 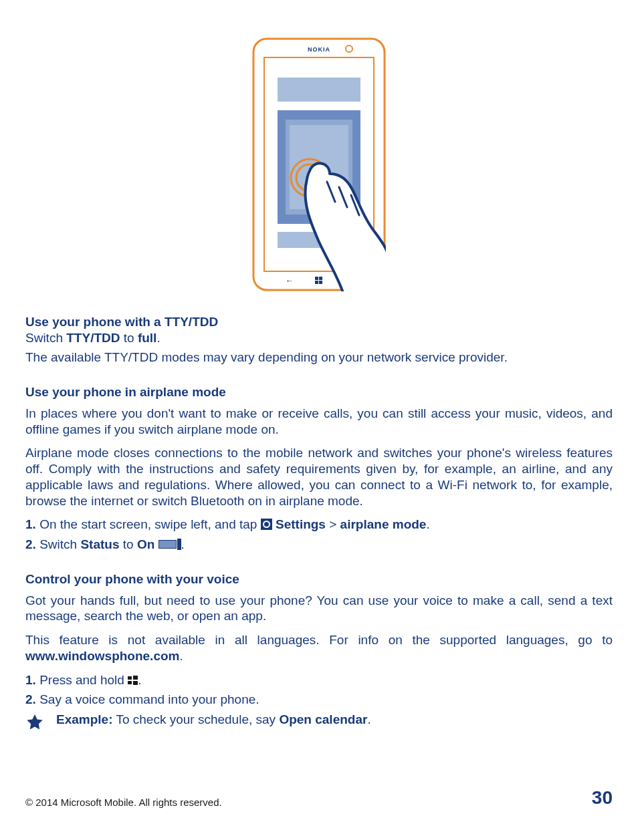 What do you see at coordinates (82, 680) in the screenshot?
I see `text: Press and hold` at bounding box center [82, 680].